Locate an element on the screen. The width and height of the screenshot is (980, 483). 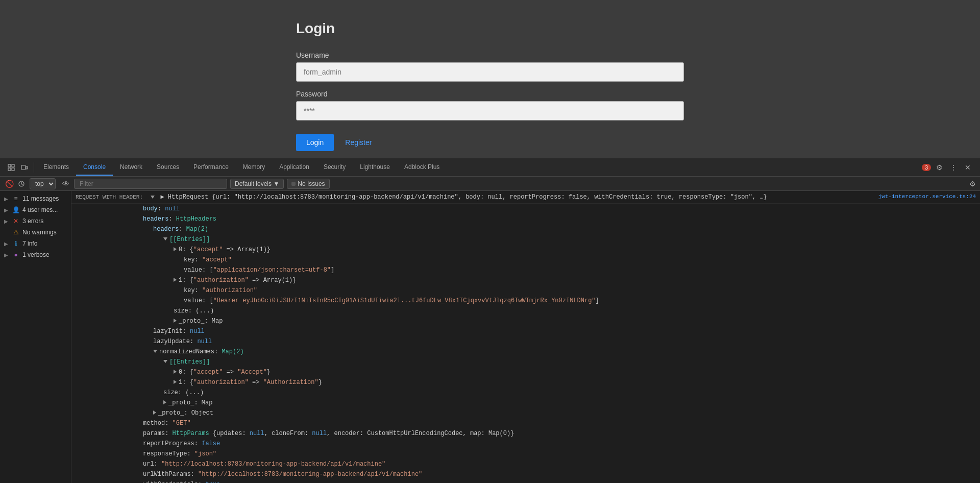
tree-line-norm-size: size: (...) is located at coordinates (526, 393).